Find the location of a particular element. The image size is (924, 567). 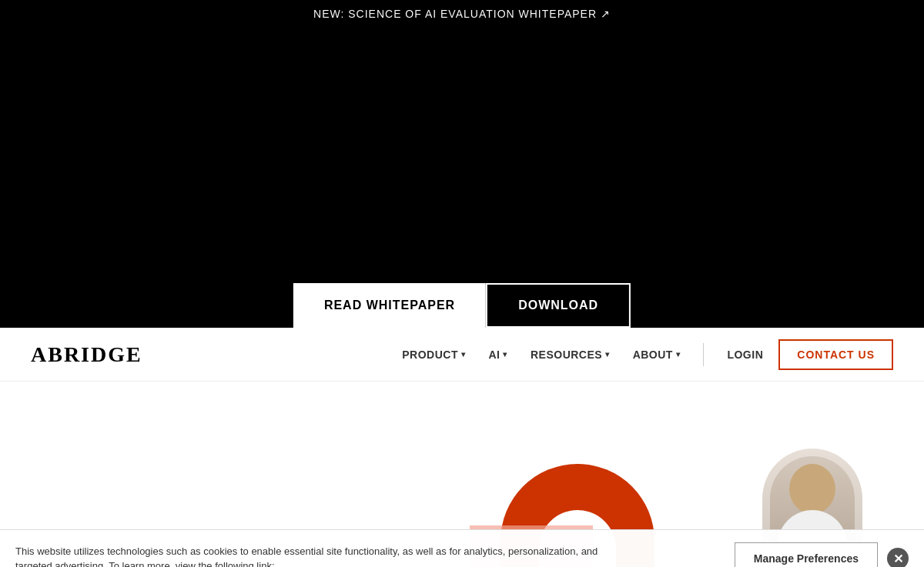

manage-preferences-button: Manage Preferences is located at coordinates (806, 555).